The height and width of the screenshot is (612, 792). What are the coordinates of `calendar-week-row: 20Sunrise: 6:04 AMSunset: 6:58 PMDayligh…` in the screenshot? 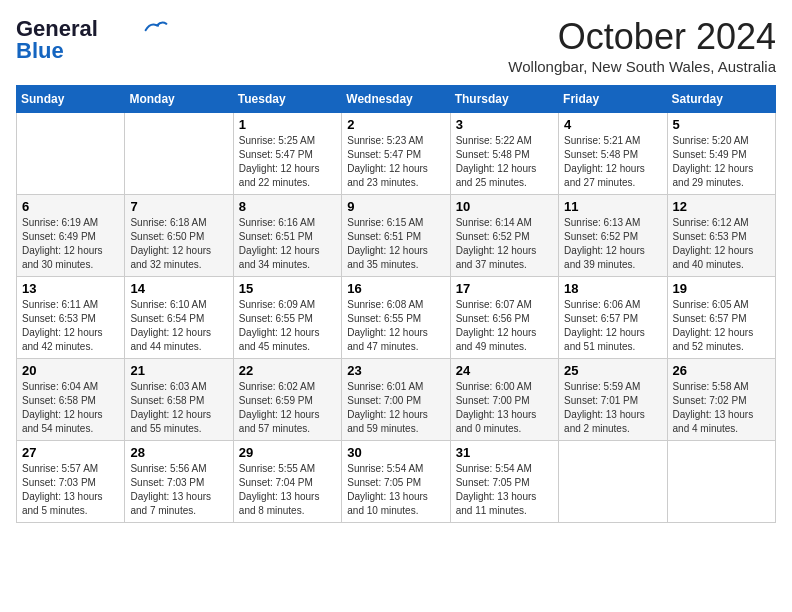 It's located at (396, 400).